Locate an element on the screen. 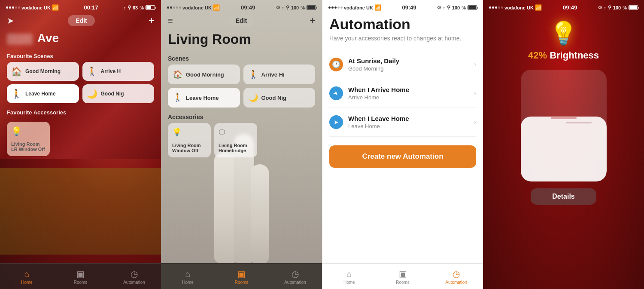 The height and width of the screenshot is (289, 644). scene-card-good-night: 🌙 Good Nig is located at coordinates (118, 94).